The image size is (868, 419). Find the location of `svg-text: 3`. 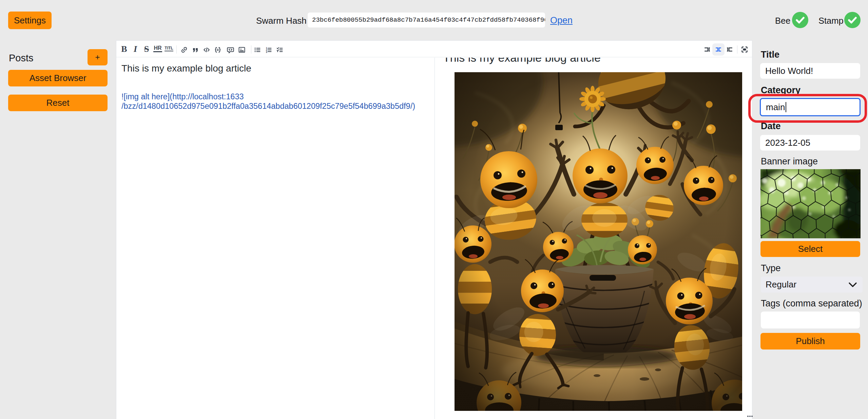

svg-text: 3 is located at coordinates (267, 52).